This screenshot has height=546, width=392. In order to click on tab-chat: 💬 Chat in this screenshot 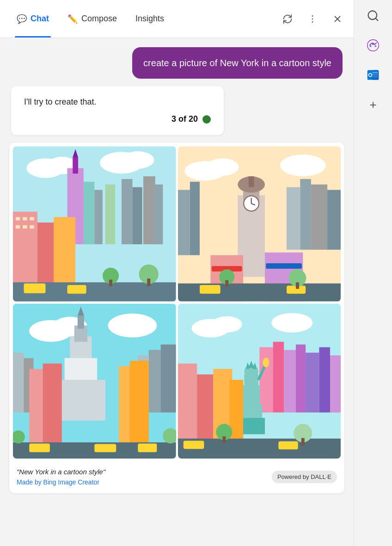, I will do `click(33, 19)`.